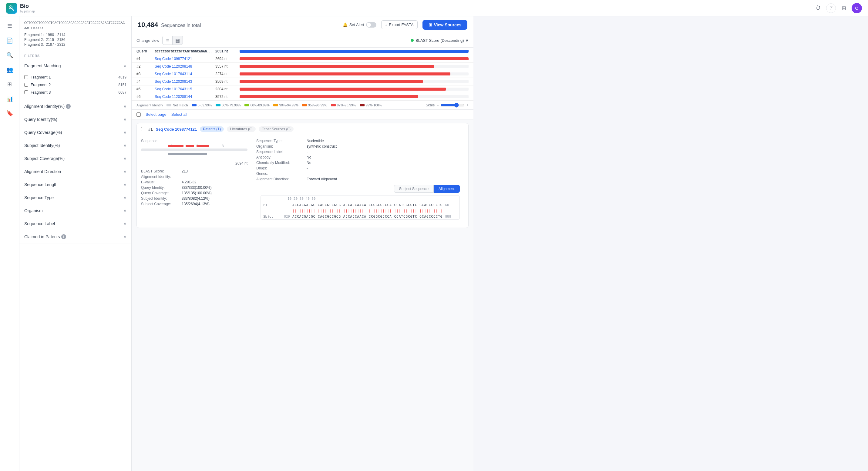  I want to click on query-label: Query, so click(146, 51).